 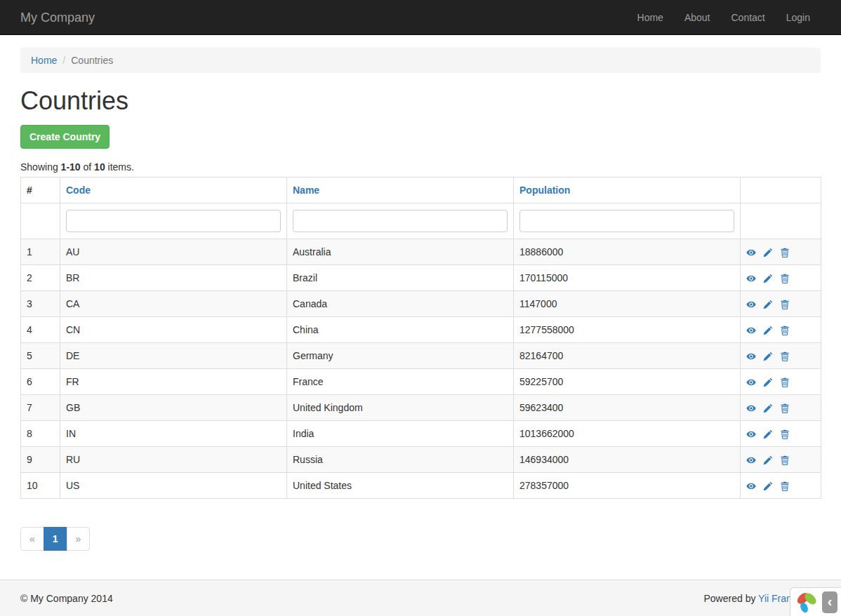 I want to click on row-index: 6, so click(x=41, y=382).